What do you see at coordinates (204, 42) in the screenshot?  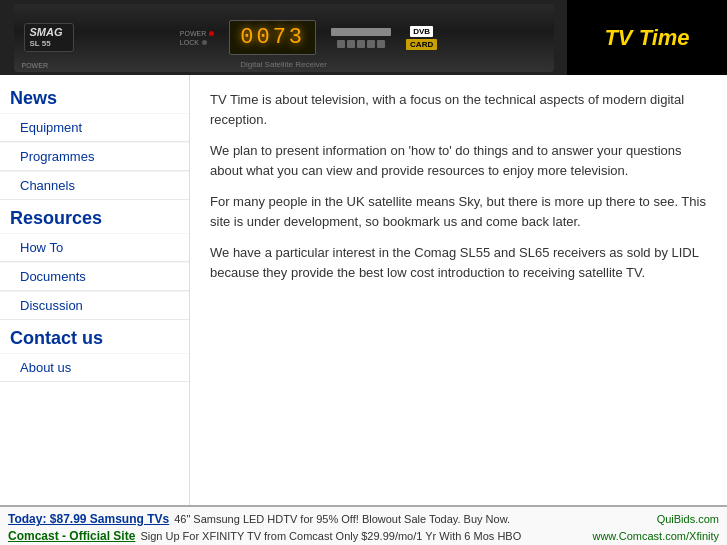 I see `lock-dot` at bounding box center [204, 42].